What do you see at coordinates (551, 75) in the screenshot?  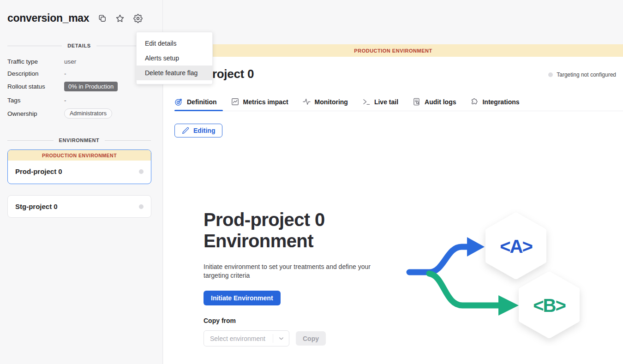 I see `targeting-status-dot` at bounding box center [551, 75].